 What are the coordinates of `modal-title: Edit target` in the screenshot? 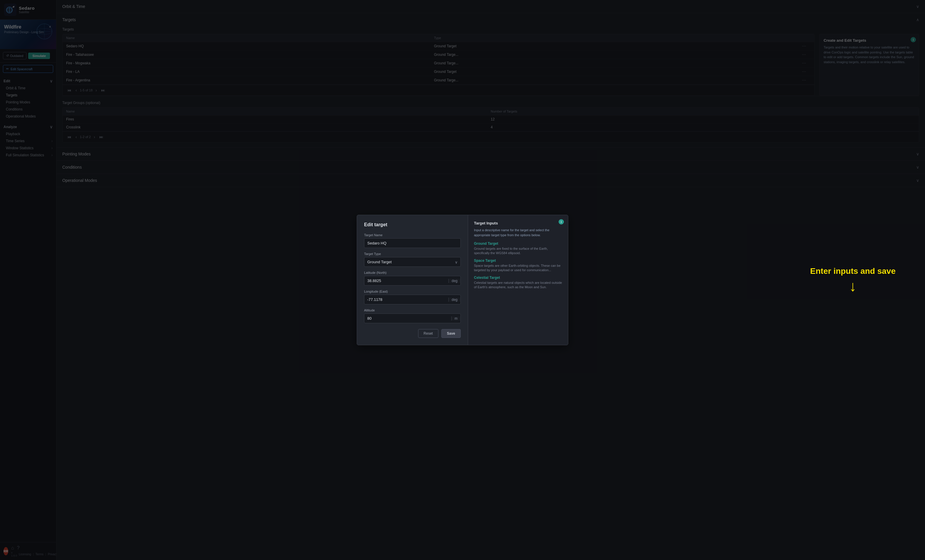 It's located at (412, 225).